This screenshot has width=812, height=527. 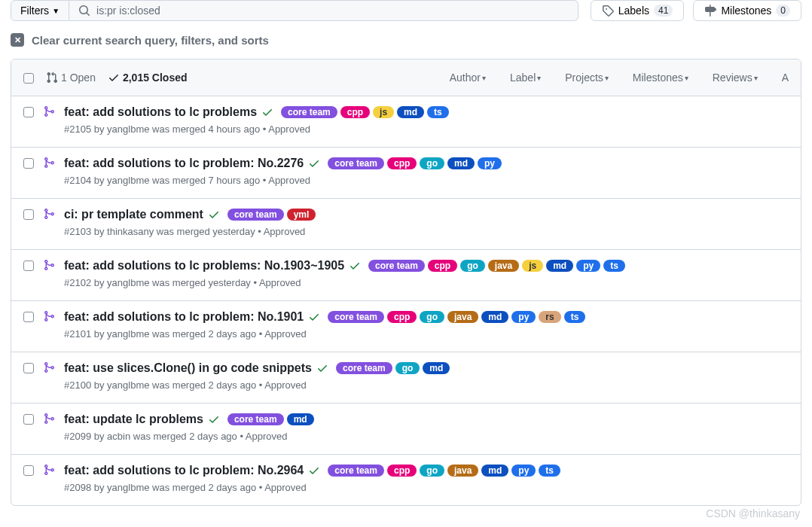 What do you see at coordinates (406, 429) in the screenshot?
I see `issue-row: feat: update lc problems core teammd#209…` at bounding box center [406, 429].